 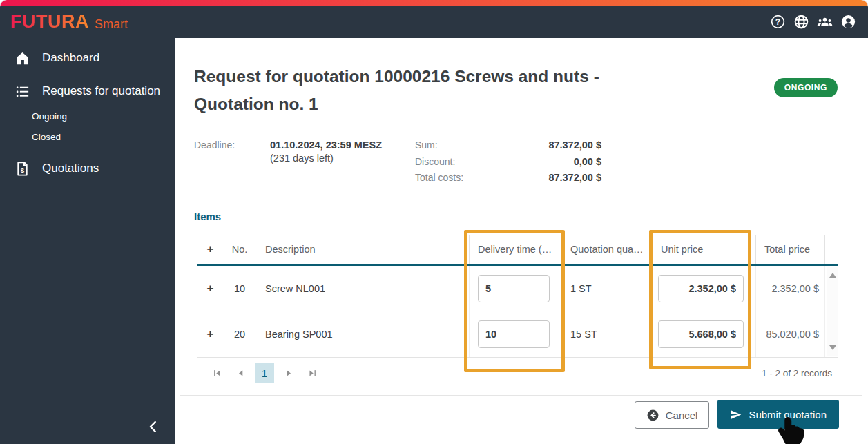 I want to click on table-row: + 10 Screw NL001 1 ST 2.352,00 $, so click(x=511, y=289).